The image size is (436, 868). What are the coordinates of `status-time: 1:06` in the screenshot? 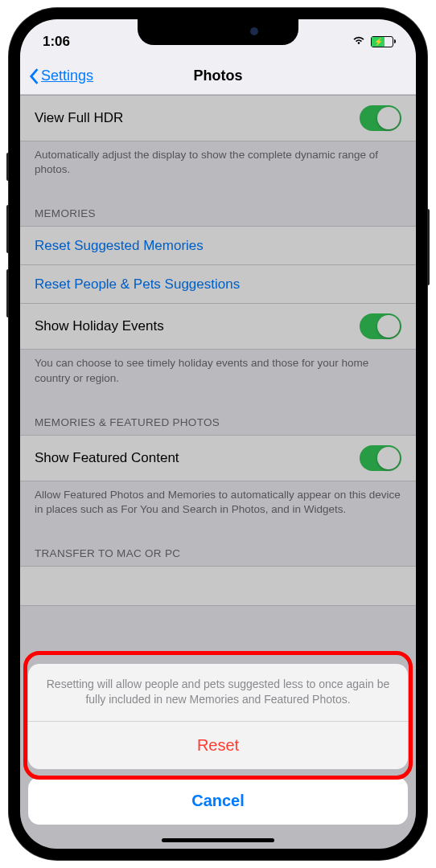 It's located at (56, 42).